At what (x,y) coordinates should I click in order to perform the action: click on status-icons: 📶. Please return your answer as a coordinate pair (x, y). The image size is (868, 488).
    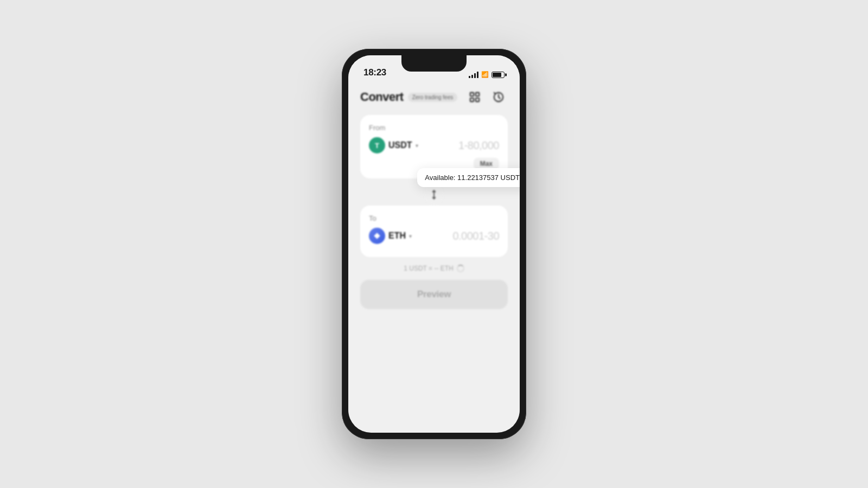
    Looking at the image, I should click on (487, 75).